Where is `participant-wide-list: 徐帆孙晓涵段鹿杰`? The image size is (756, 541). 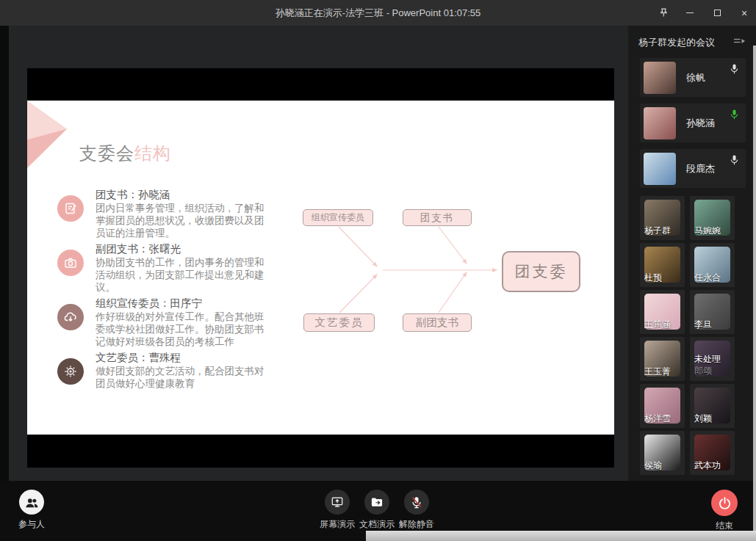
participant-wide-list: 徐帆孙晓涵段鹿杰 is located at coordinates (693, 123).